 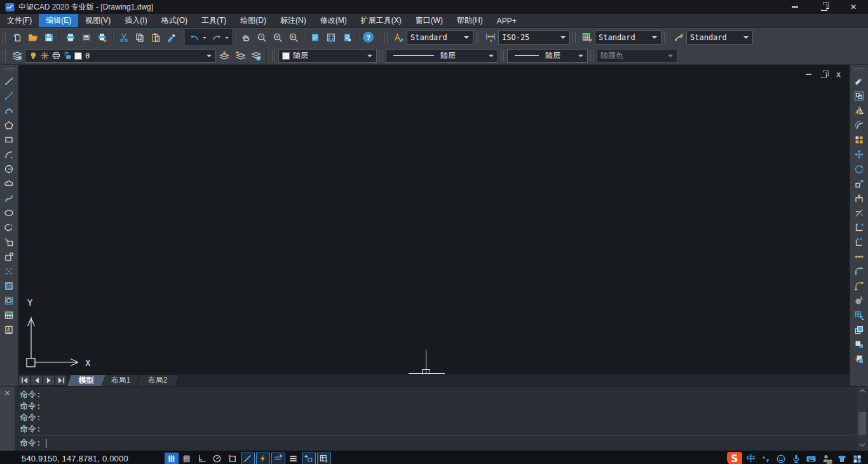 What do you see at coordinates (859, 271) in the screenshot?
I see `chamfer-button` at bounding box center [859, 271].